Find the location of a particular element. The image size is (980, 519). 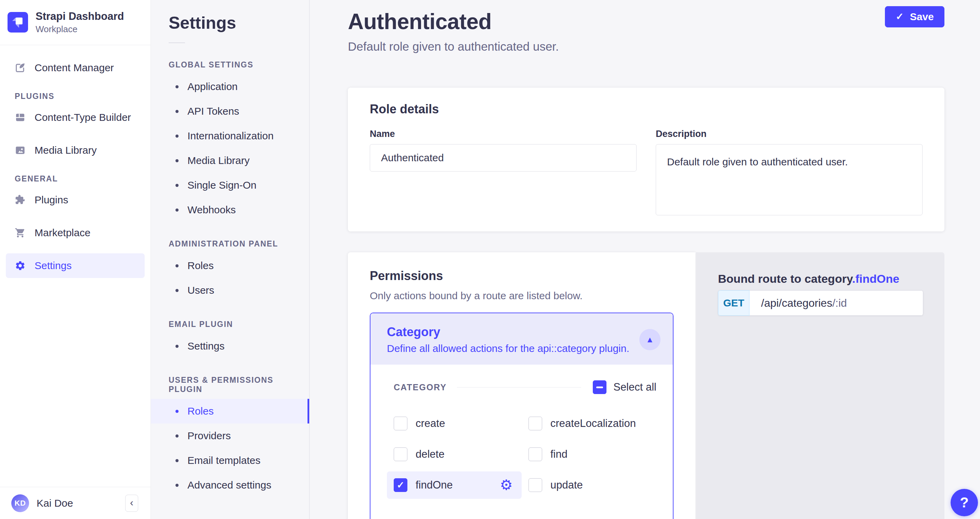

main-nav-list: Content Manager PLUGINS Content-Type Bui… is located at coordinates (75, 161).